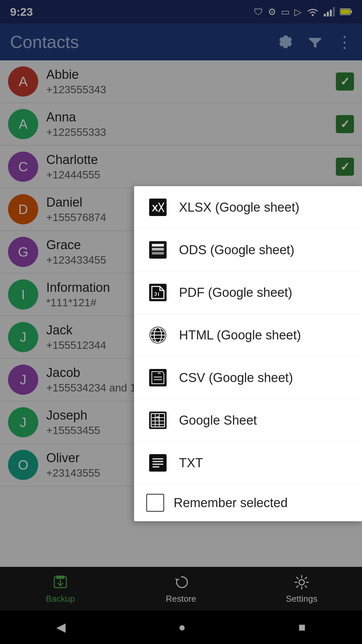 The width and height of the screenshot is (362, 644). I want to click on remember-selected-label: Remember selected, so click(231, 503).